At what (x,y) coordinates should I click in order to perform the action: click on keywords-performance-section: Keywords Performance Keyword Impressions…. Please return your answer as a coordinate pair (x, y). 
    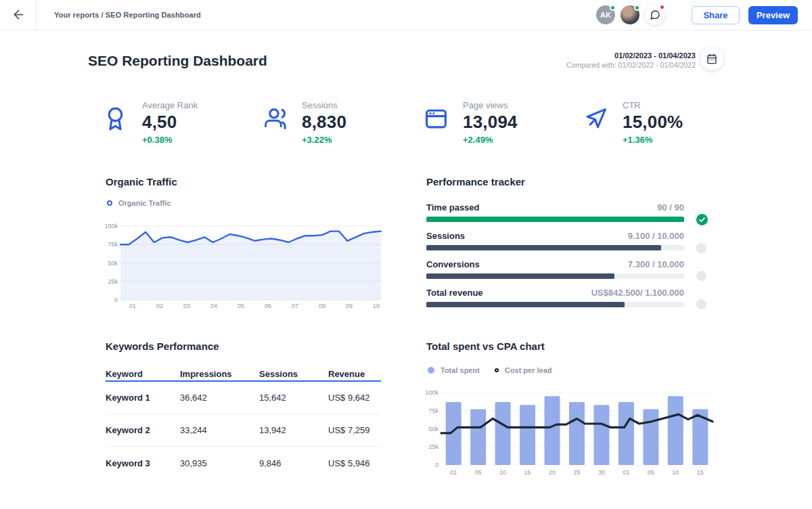
    Looking at the image, I should click on (244, 421).